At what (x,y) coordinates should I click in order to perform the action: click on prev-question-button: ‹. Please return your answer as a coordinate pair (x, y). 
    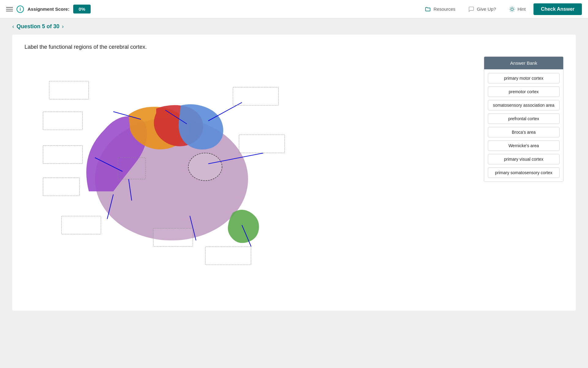
    Looking at the image, I should click on (13, 26).